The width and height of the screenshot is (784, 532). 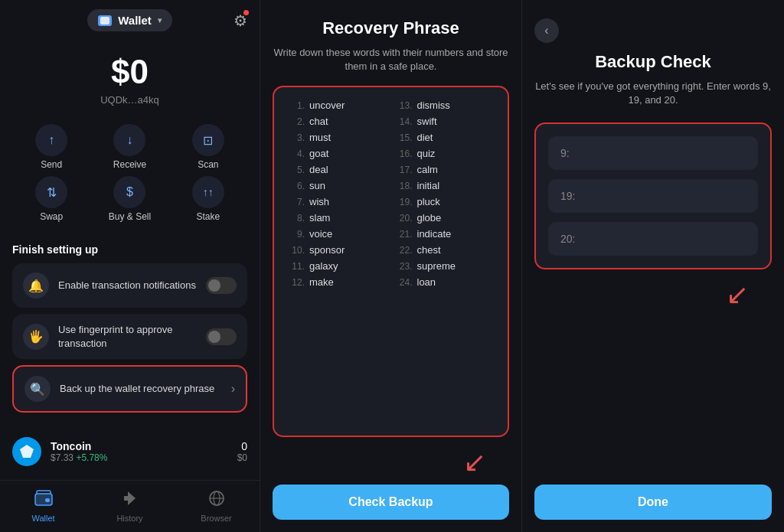 What do you see at coordinates (139, 452) in the screenshot?
I see `toncoin-info: Toncoin $7.33 +5.78%` at bounding box center [139, 452].